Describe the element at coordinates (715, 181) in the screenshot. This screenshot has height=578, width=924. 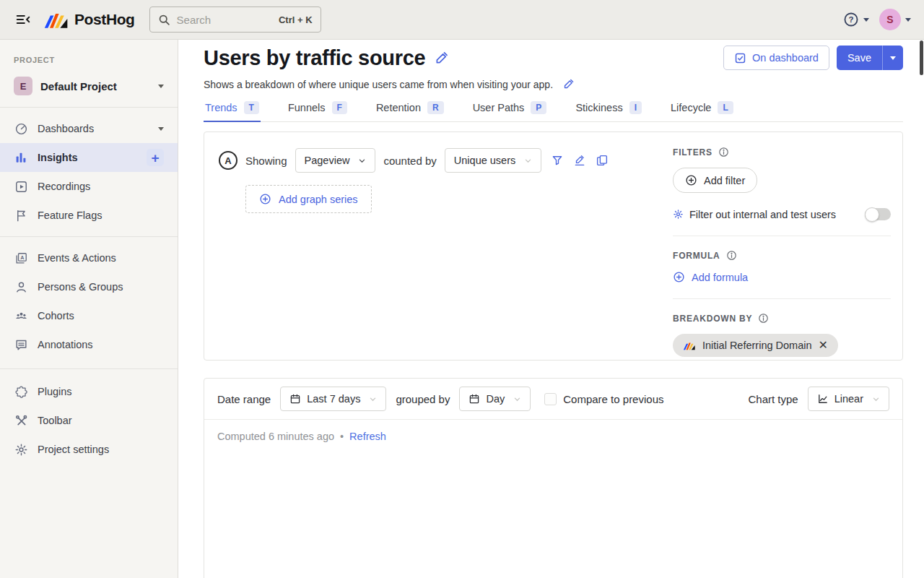
I see `add-filter-button: Add filter` at that location.